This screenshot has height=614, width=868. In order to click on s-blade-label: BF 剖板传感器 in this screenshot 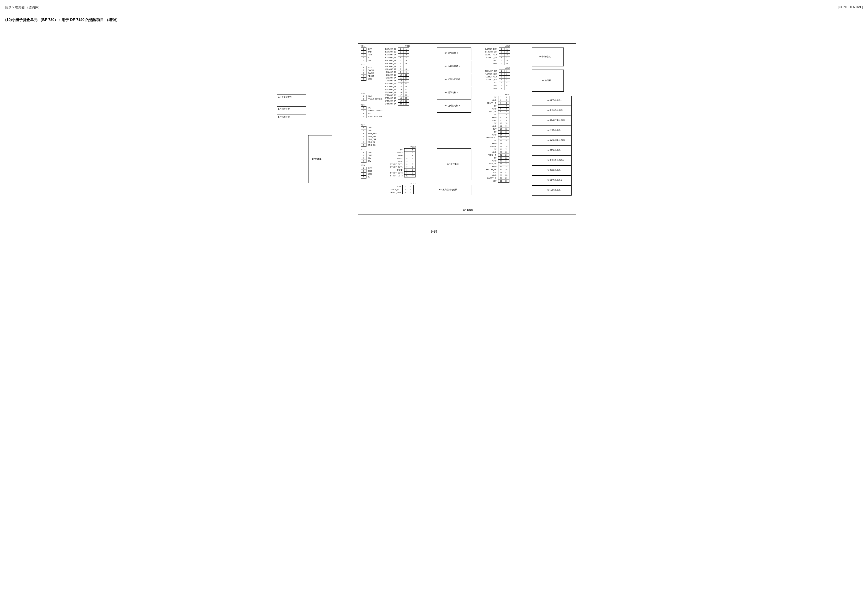, I will do `click(554, 170)`.